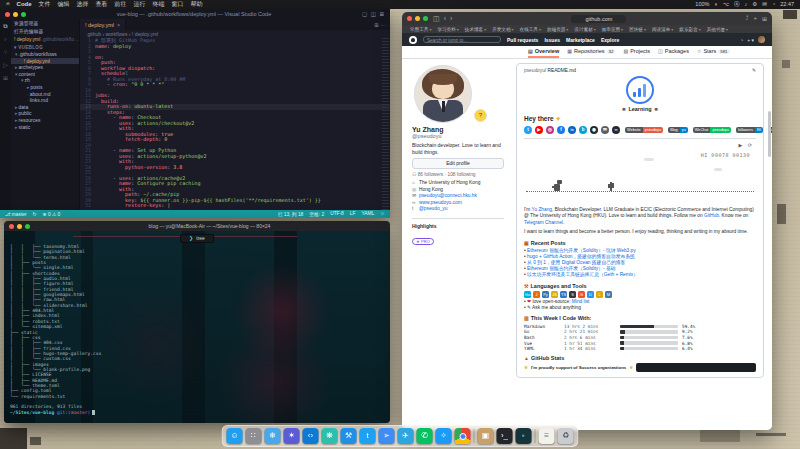 The height and width of the screenshot is (449, 800). I want to click on menu-item-窗口: 窗口, so click(178, 4).